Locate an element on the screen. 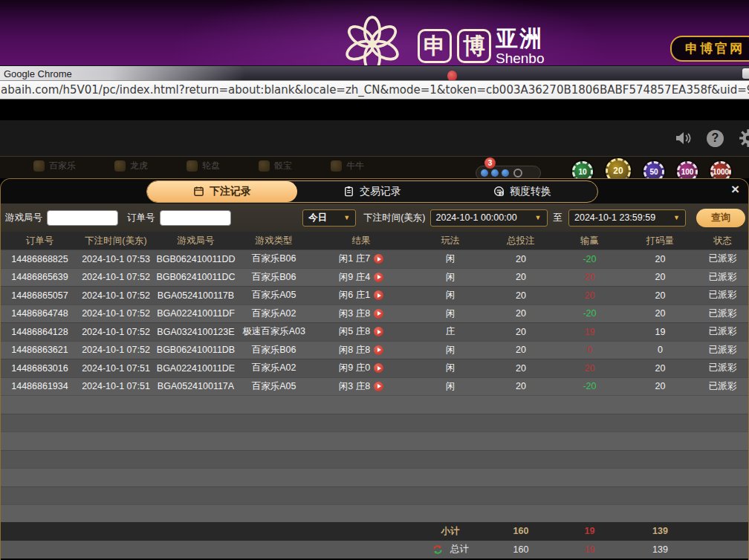 The image size is (749, 560). header-cell: 下注时间(美东) is located at coordinates (116, 241).